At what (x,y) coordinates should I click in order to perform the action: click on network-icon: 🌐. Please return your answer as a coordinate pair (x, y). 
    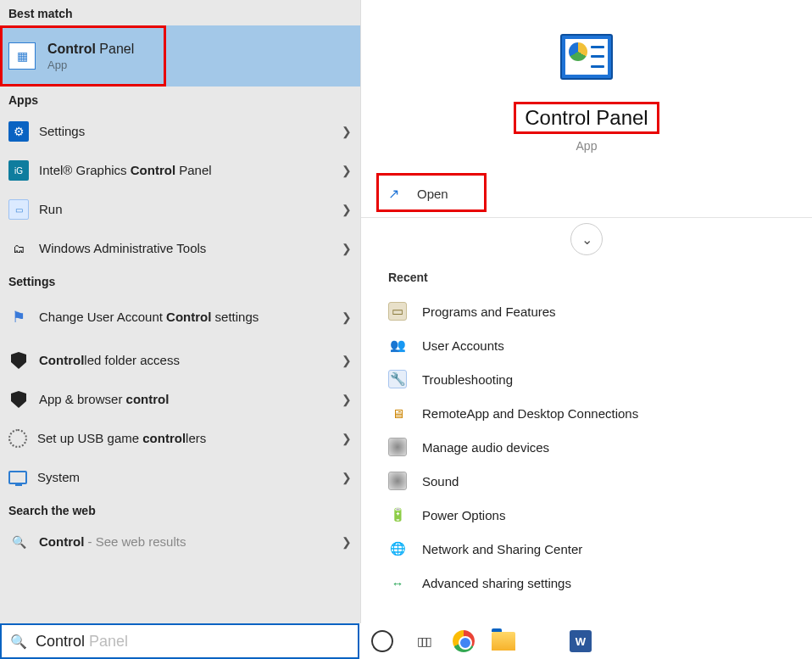
    Looking at the image, I should click on (398, 549).